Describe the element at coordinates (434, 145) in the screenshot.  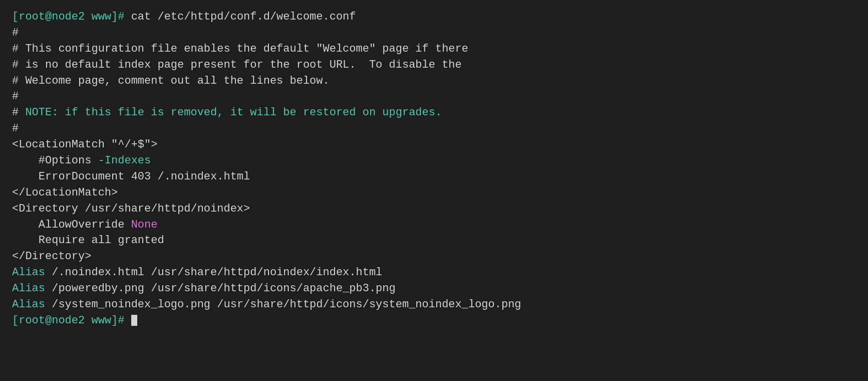
I see `terminal-line: <LocationMatch "^/+$">` at that location.